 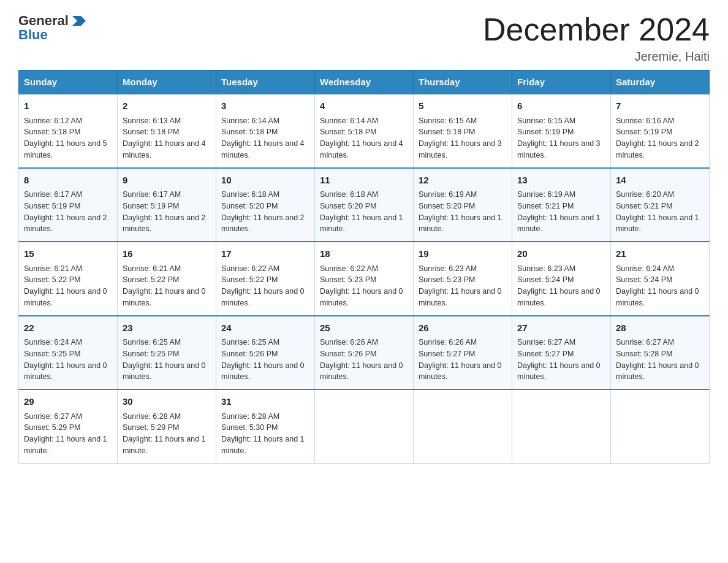 I want to click on day-number: 31, so click(x=265, y=402).